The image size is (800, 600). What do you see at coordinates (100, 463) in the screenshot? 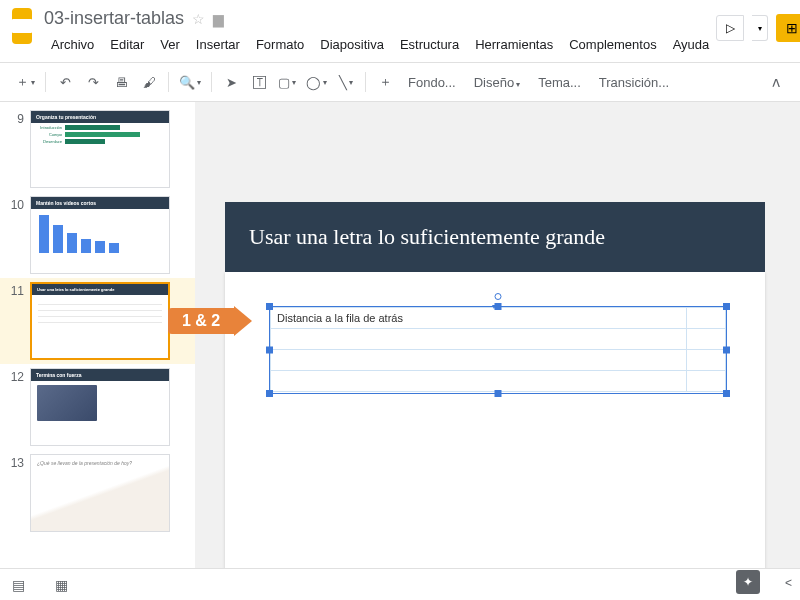
I see `thumb-text: ¿Qué se llevan de la presentación de hoy…` at bounding box center [100, 463].